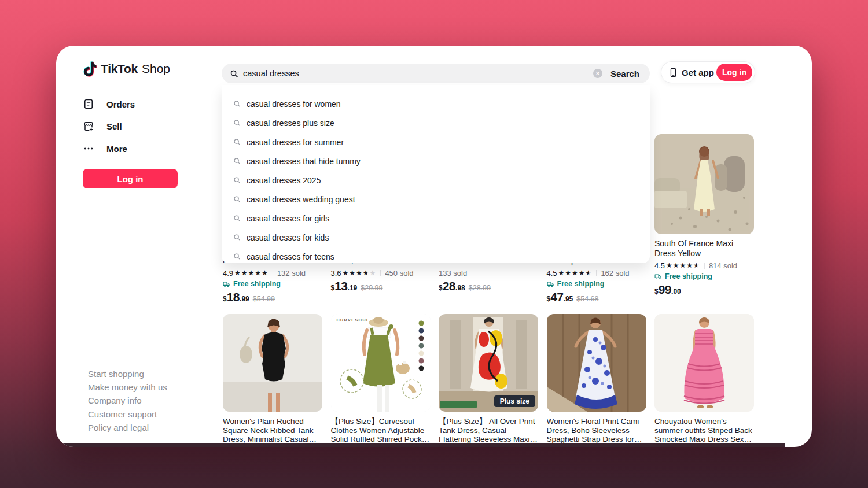 The image size is (868, 488). Describe the element at coordinates (89, 126) in the screenshot. I see `sell-store-icon` at that location.